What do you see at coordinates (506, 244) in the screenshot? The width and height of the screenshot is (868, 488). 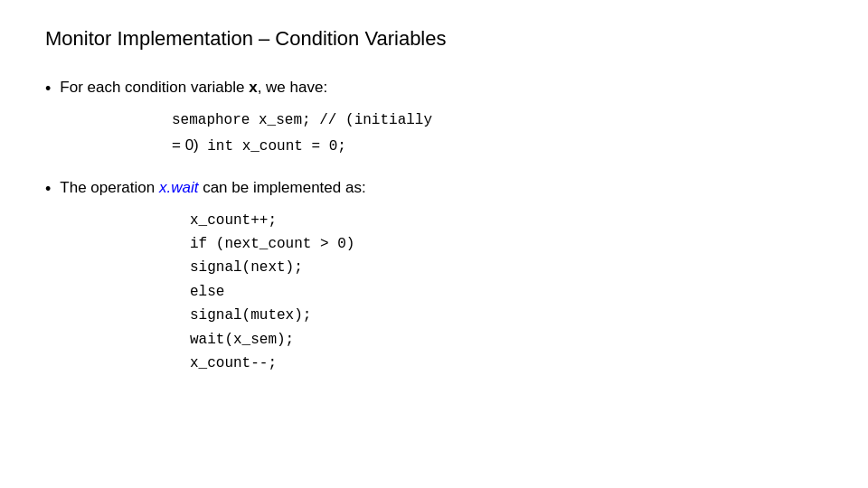 I see `code-line-1: if (next_count > 0)` at bounding box center [506, 244].